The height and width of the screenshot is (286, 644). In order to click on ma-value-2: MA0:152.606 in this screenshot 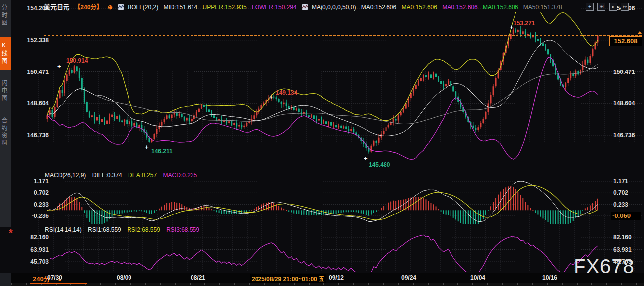, I will do `click(420, 7)`.